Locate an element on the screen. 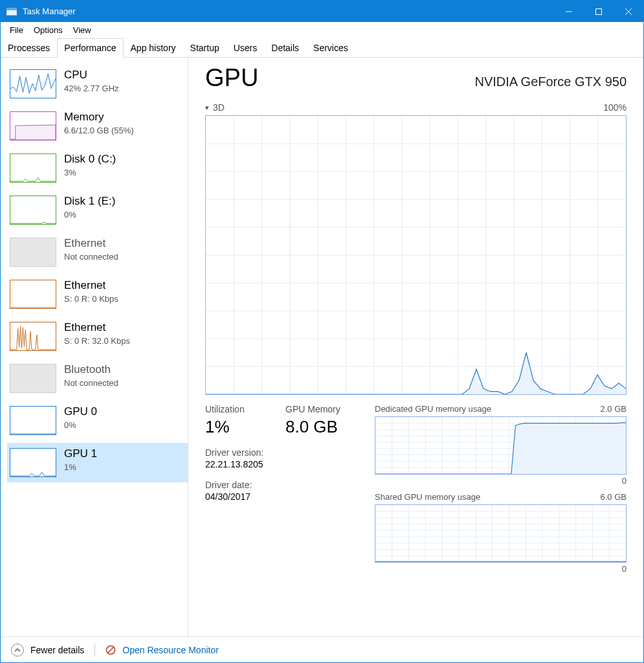 Image resolution: width=644 pixels, height=663 pixels. driver-version-label: Driver version: is located at coordinates (238, 453).